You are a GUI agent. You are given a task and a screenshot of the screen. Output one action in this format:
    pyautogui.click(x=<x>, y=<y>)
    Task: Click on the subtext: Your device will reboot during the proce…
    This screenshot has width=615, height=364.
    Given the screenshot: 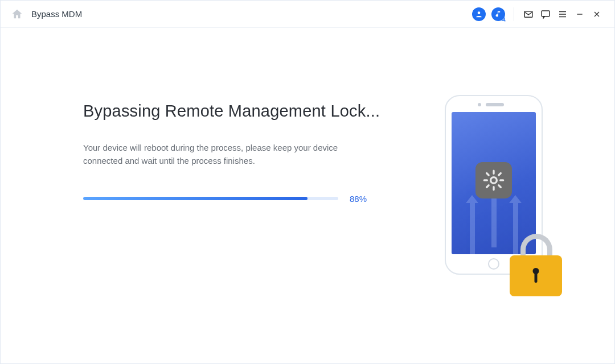 What is the action you would take?
    pyautogui.click(x=220, y=155)
    